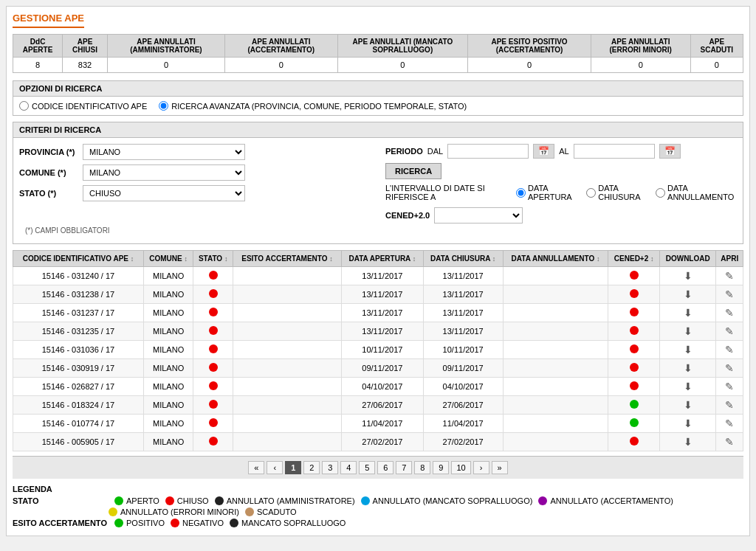  I want to click on col-header-stato: STATO ↕, so click(213, 259).